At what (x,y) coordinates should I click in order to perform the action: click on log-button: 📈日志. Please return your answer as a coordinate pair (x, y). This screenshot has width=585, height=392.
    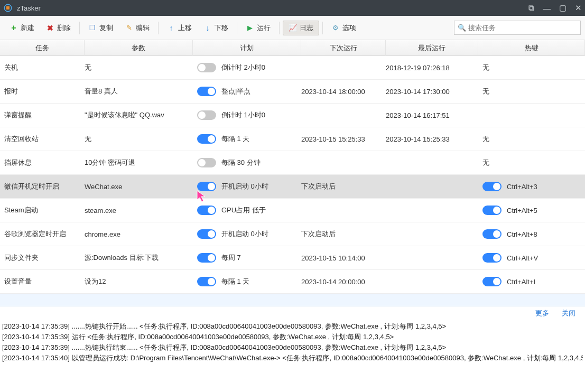
    Looking at the image, I should click on (301, 28).